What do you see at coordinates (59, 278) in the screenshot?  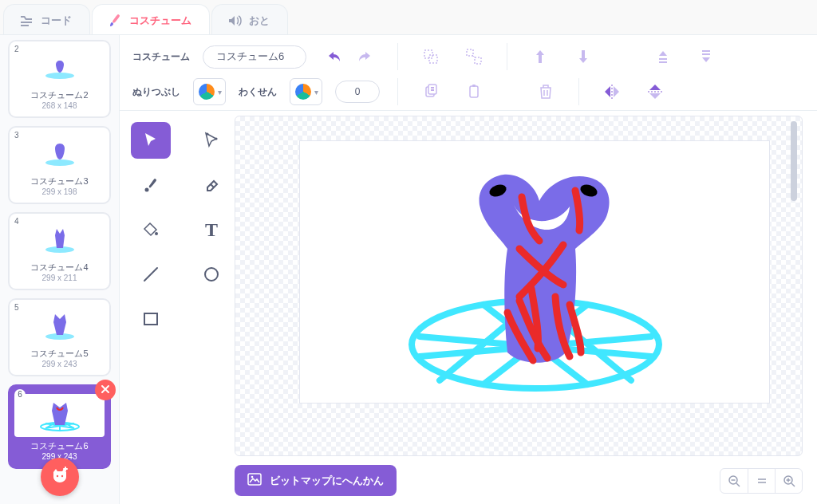 I see `costume-size: 299 x 211` at bounding box center [59, 278].